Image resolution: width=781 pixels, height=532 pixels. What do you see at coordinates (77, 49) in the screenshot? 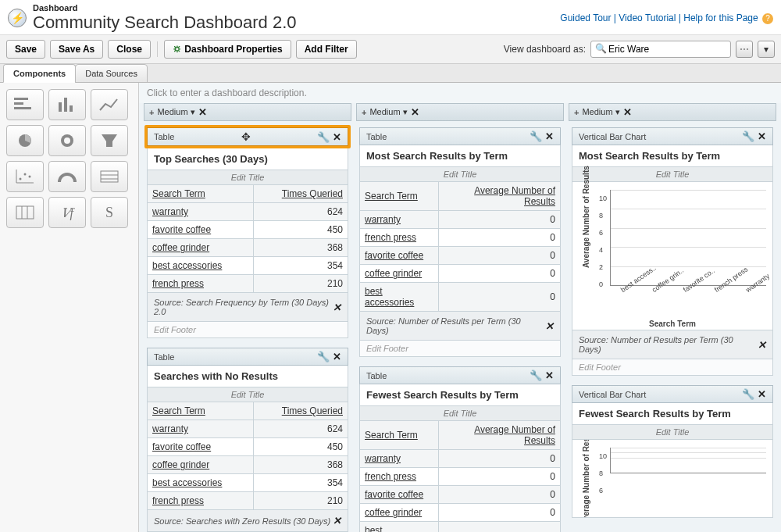
I see `save-as-button: Save As` at bounding box center [77, 49].